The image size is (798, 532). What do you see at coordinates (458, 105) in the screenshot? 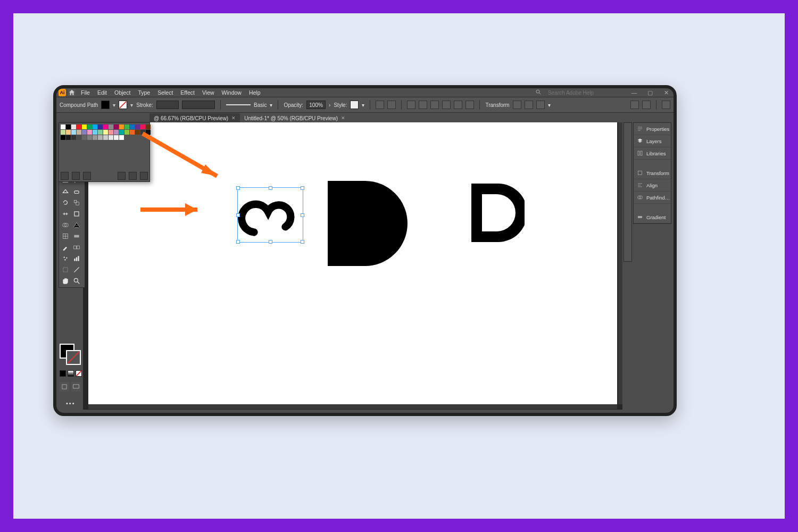
I see `align-vcenter-icon` at bounding box center [458, 105].